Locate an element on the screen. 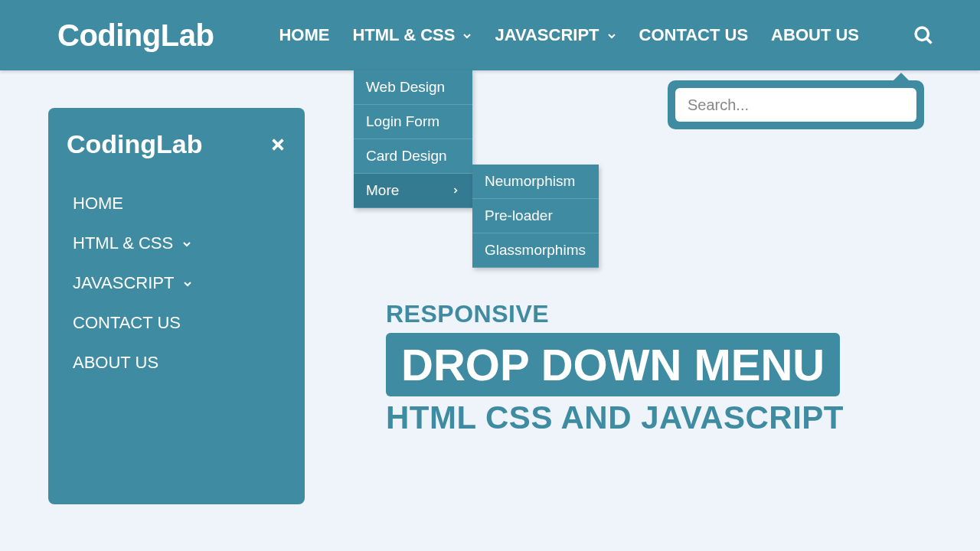  dd-label: Glassmorphims is located at coordinates (535, 250).